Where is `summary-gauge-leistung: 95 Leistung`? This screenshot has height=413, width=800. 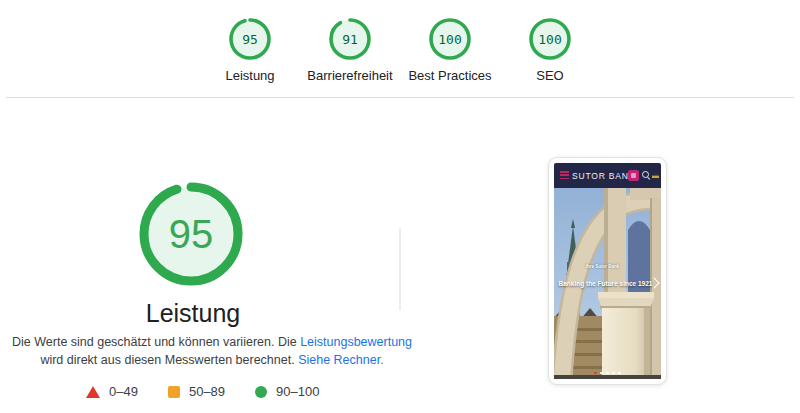 summary-gauge-leistung: 95 Leistung is located at coordinates (250, 50).